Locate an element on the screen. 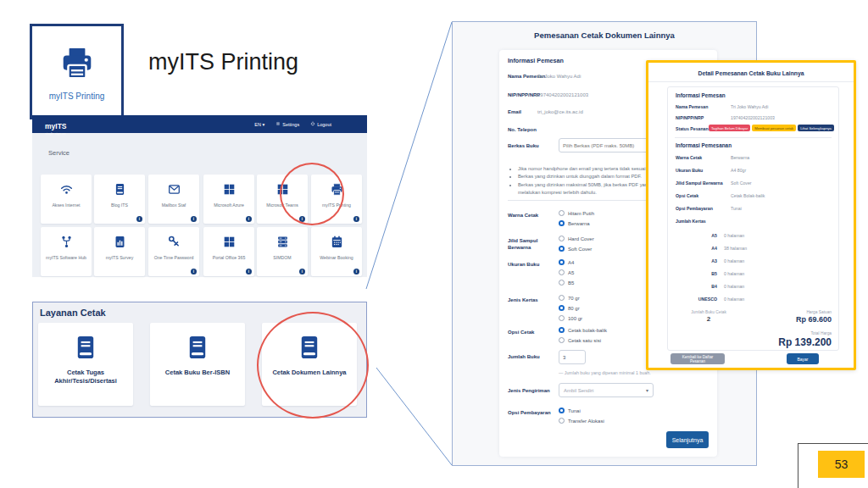  radio-soft-cover: Soft Cover is located at coordinates (575, 249).